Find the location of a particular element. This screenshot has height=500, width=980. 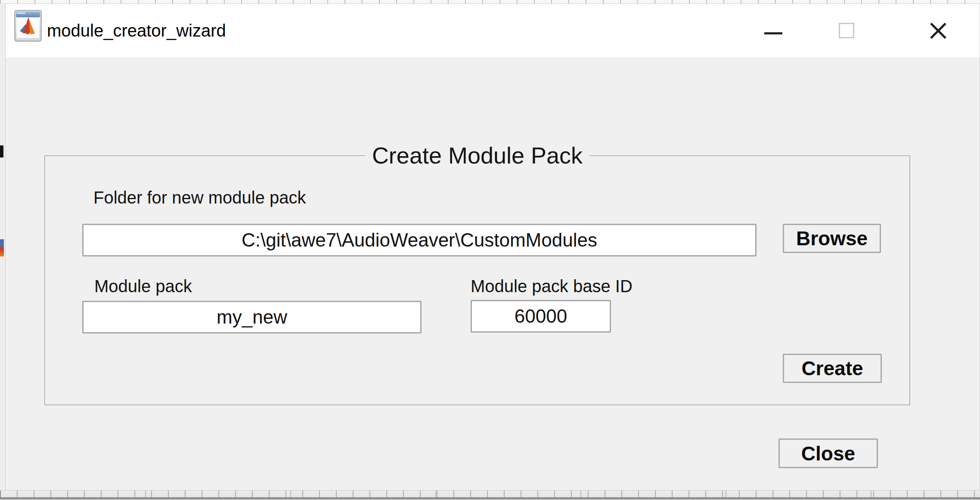

window-title: module_creator_wizard is located at coordinates (136, 31).